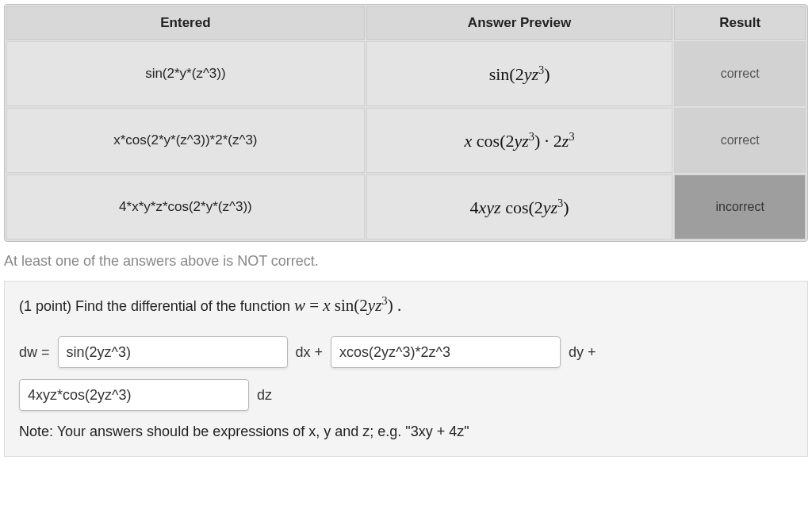 Image resolution: width=812 pixels, height=525 pixels. I want to click on header-entered: Entered, so click(186, 23).